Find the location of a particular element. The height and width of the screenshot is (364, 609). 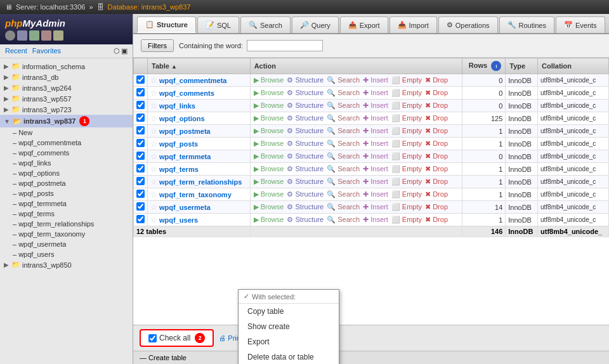

table-name-link: wpqf_postmeta is located at coordinates (185, 131).